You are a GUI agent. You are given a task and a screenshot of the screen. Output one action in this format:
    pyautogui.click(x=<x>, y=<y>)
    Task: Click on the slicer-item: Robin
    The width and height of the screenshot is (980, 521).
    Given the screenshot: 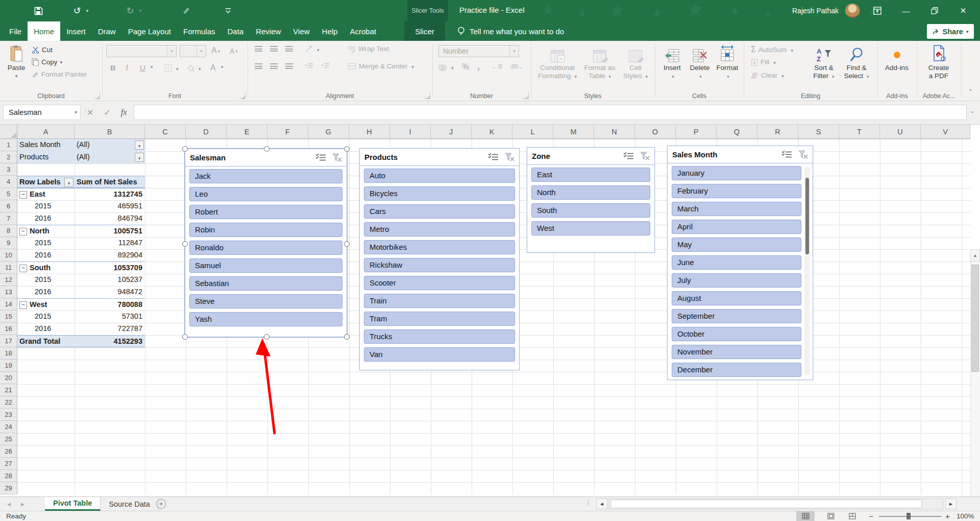 What is the action you would take?
    pyautogui.click(x=266, y=230)
    